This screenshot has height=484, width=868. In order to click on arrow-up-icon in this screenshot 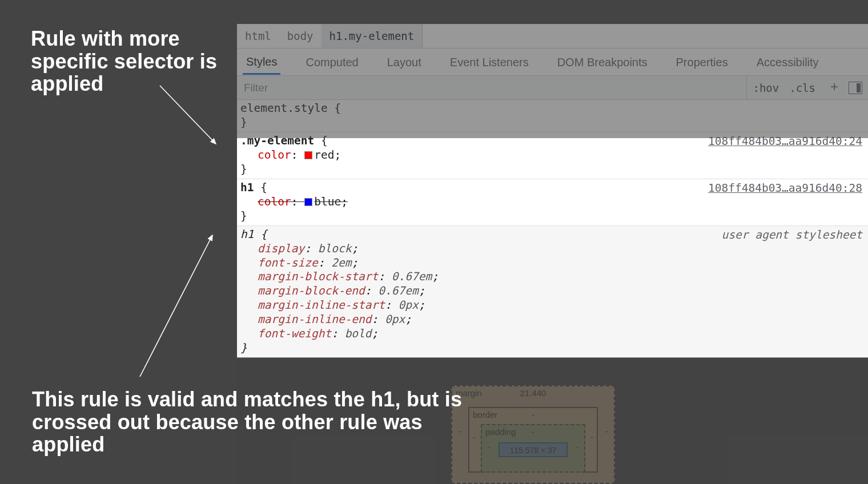, I will do `click(177, 305)`.